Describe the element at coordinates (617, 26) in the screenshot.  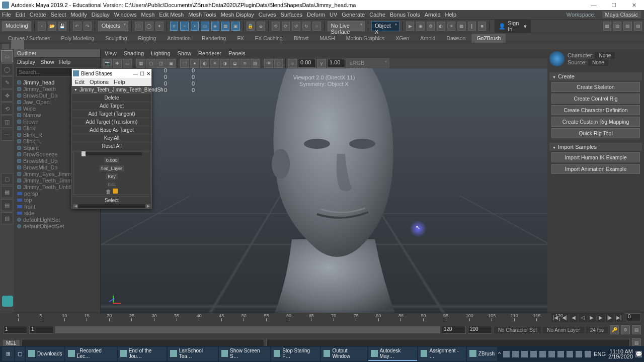
I see `shelf-toggle-2: ▤` at that location.